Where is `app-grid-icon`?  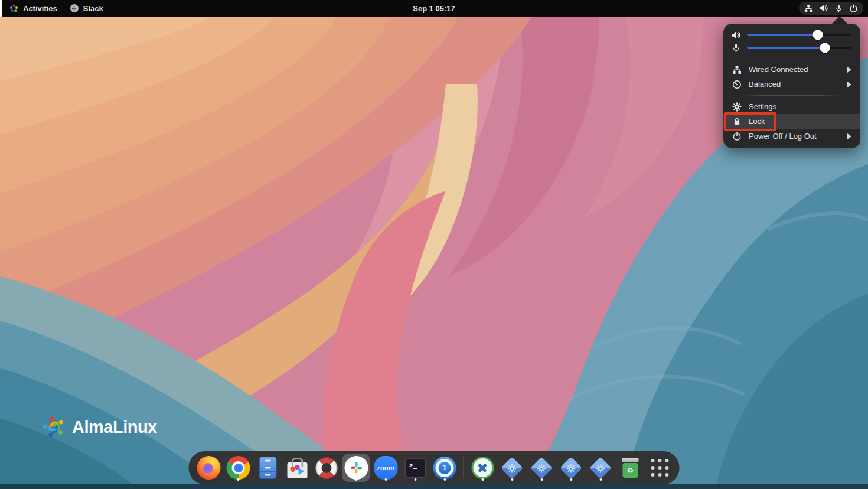
app-grid-icon is located at coordinates (660, 468).